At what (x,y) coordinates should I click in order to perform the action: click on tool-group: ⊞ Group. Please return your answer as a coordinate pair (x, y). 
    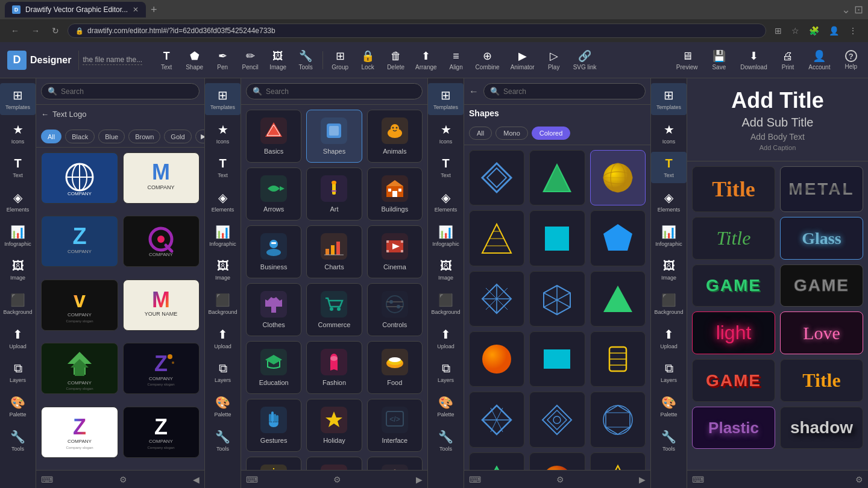
    Looking at the image, I should click on (340, 60).